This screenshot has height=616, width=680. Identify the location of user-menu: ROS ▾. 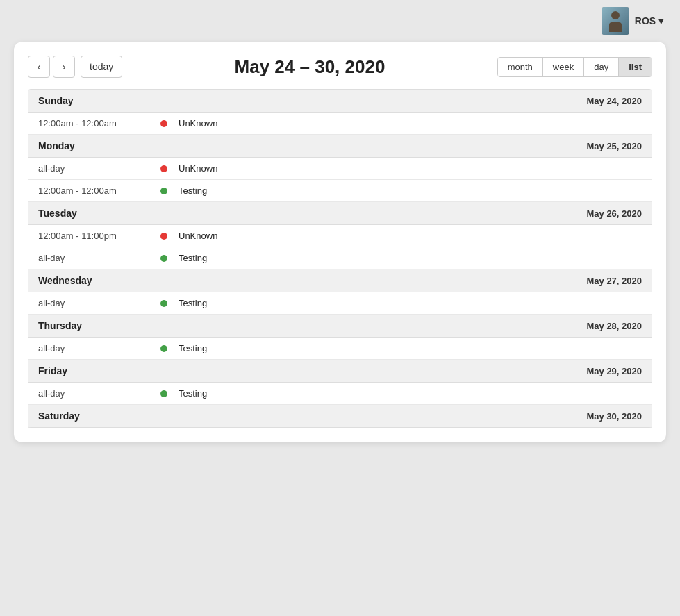
(635, 21).